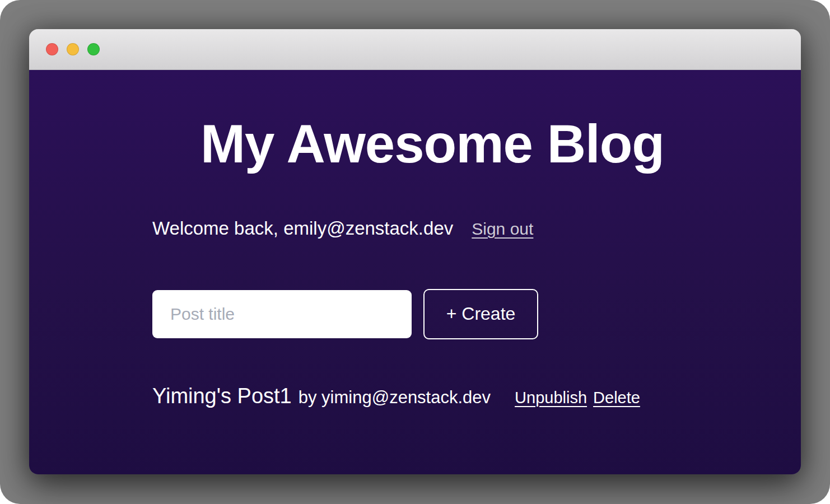 The width and height of the screenshot is (830, 504). Describe the element at coordinates (222, 396) in the screenshot. I see `post-title: Yiming's Post1` at that location.